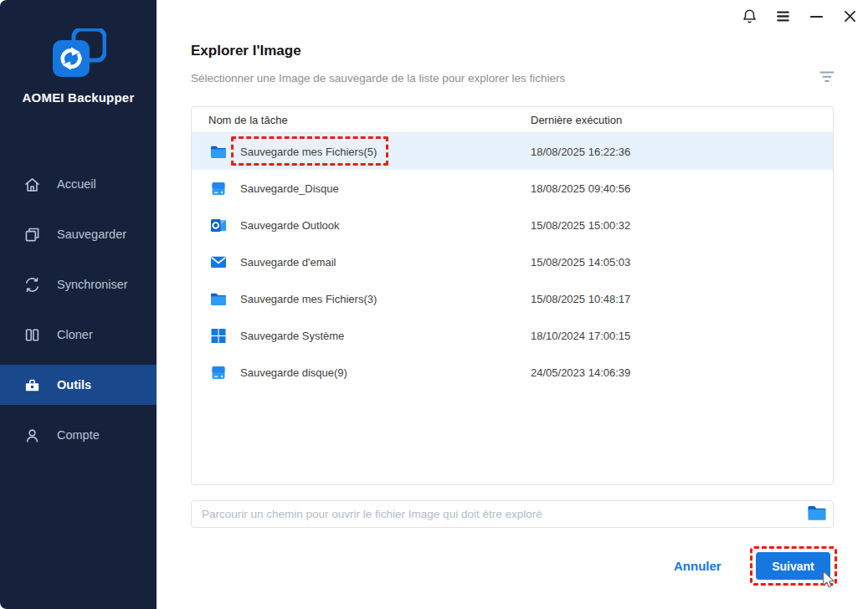 The height and width of the screenshot is (609, 868). I want to click on sidebar-item-label: Sauvegarder, so click(92, 234).